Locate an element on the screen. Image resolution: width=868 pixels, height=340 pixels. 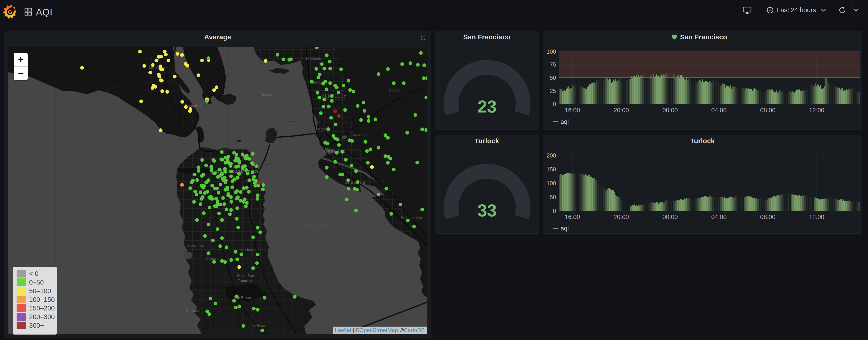
svg-text: 25 is located at coordinates (553, 91).